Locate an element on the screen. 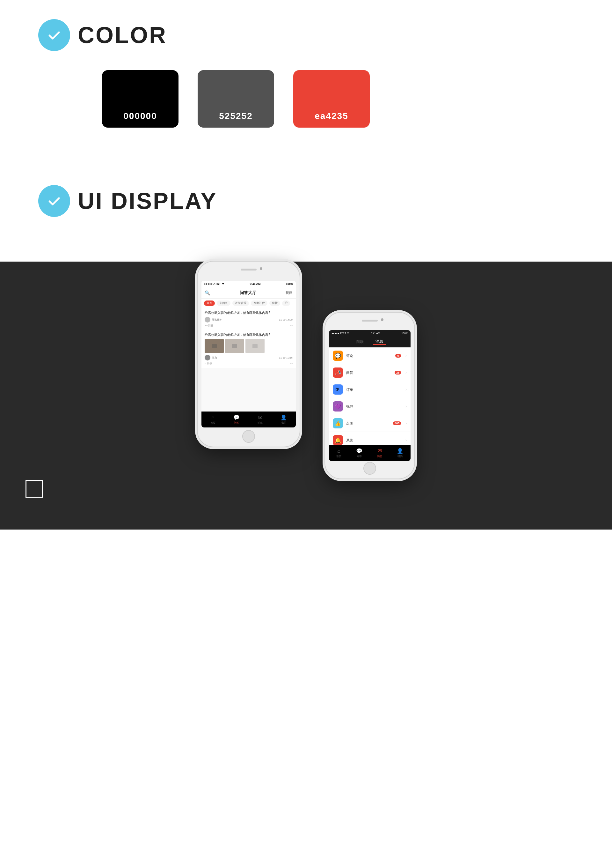  wallet-label: 钱包 is located at coordinates (373, 407).